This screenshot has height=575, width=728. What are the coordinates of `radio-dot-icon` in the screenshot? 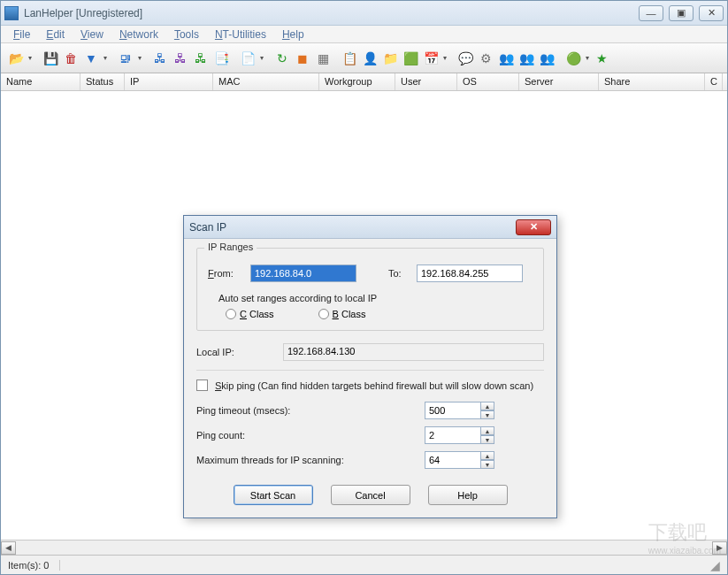 It's located at (324, 314).